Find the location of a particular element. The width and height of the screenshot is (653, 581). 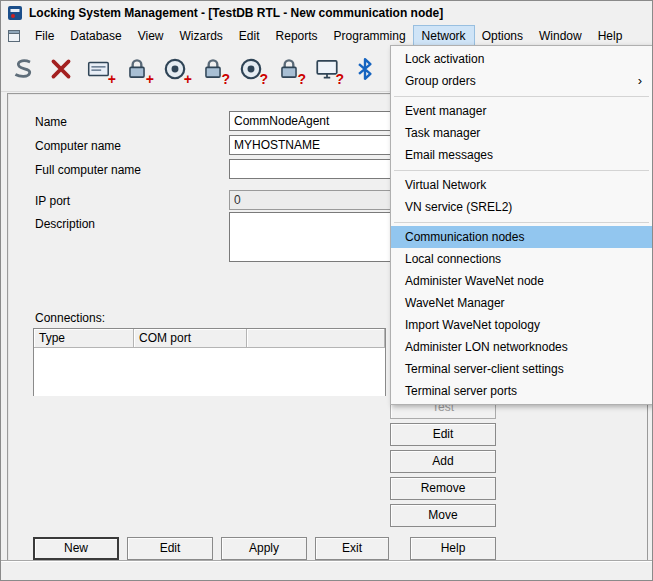

app-icon is located at coordinates (15, 13).